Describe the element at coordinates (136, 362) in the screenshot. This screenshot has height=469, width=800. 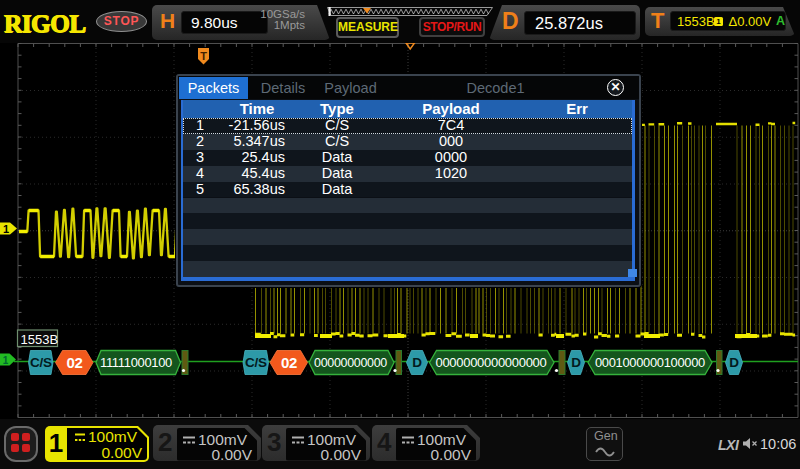
I see `svg-text: 11111000100` at that location.